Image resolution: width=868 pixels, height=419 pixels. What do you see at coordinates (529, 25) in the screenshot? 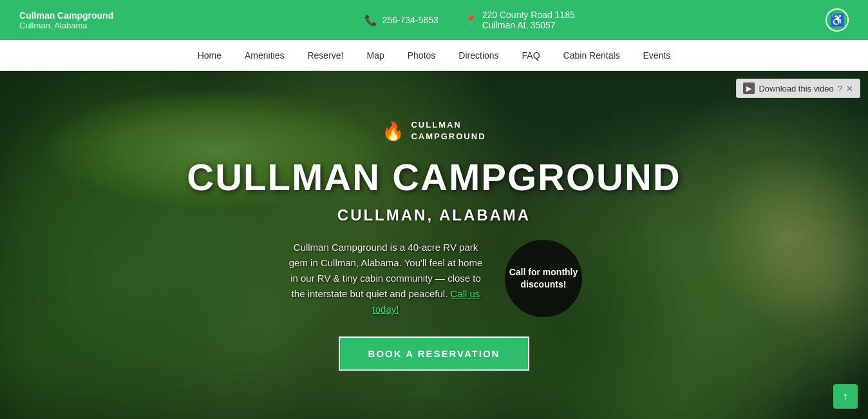
I see `address-line2: Cullman AL 35057` at bounding box center [529, 25].